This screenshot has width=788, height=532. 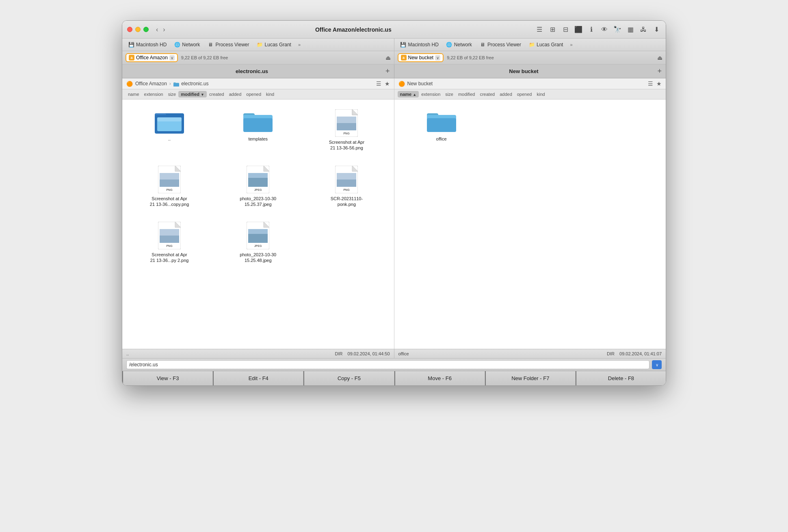 I want to click on back-button: ‹, so click(x=157, y=30).